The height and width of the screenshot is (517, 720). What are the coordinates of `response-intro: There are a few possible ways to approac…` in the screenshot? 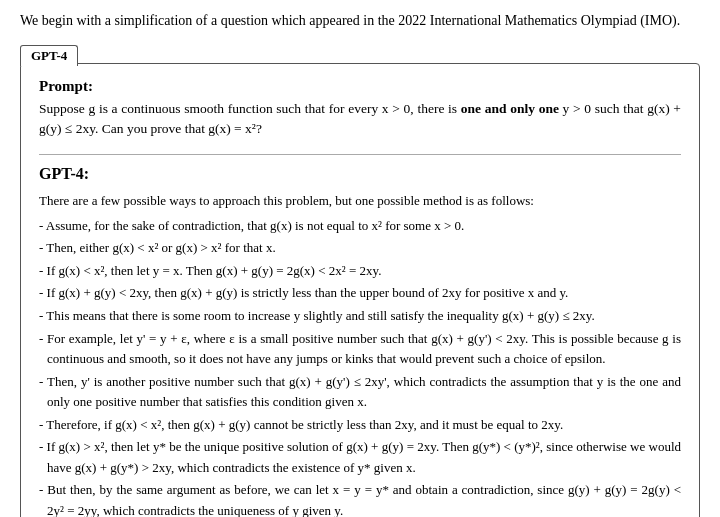 It's located at (360, 202).